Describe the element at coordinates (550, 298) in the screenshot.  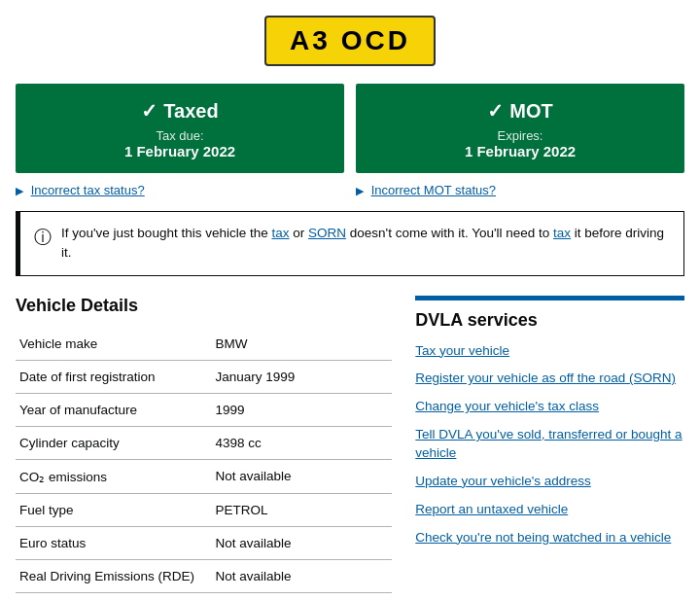
I see `dvla-services-bar` at that location.